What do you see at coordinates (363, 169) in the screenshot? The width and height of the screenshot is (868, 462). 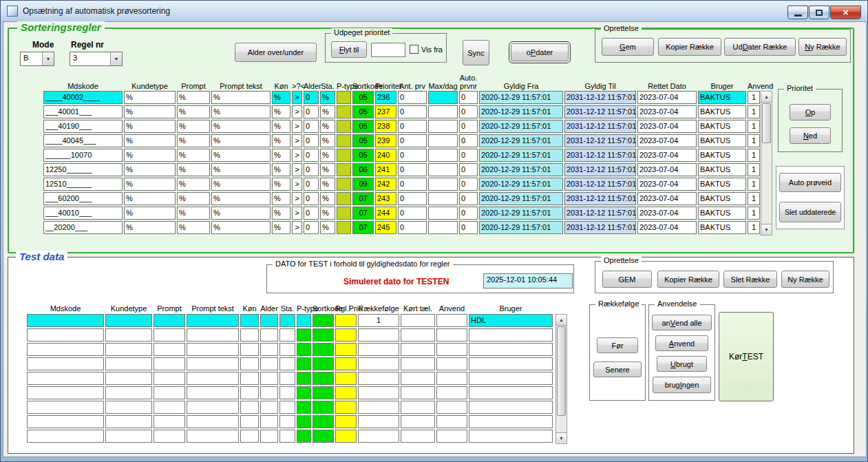 I see `sortkode-cell: 06` at bounding box center [363, 169].